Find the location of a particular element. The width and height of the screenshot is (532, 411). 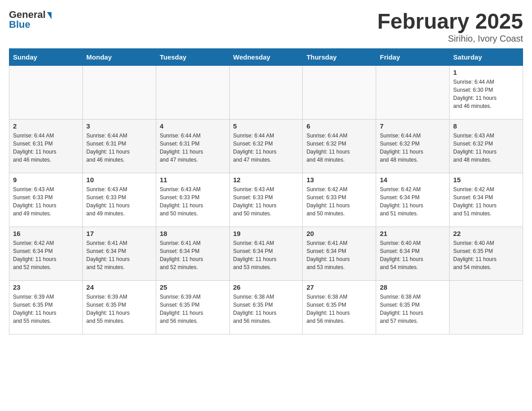

day-number: 4 is located at coordinates (193, 126).